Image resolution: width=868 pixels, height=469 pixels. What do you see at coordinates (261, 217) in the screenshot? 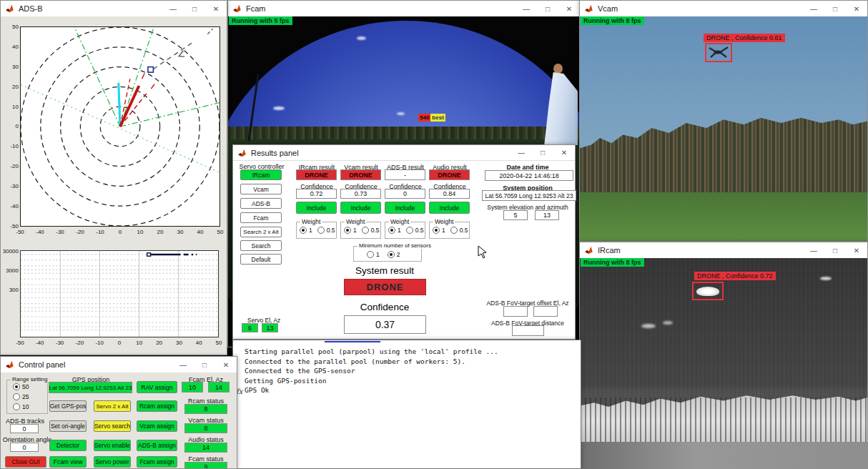
I see `servo-btn-fcam: Fcam` at bounding box center [261, 217].